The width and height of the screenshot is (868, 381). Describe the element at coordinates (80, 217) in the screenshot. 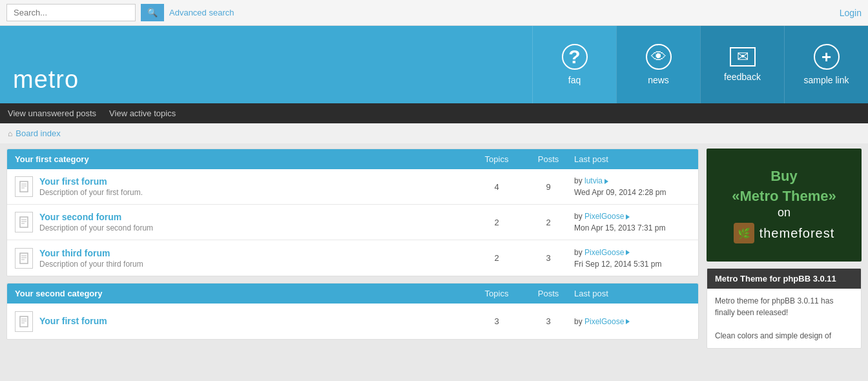

I see `forum-name-2: Your second forum` at that location.